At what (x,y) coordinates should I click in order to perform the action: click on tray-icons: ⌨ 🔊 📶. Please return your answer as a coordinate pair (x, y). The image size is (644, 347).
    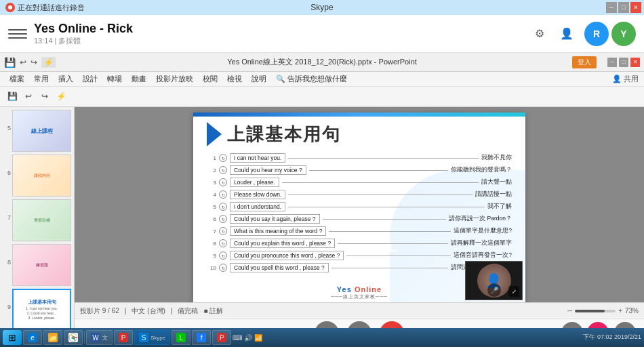
    Looking at the image, I should click on (247, 338).